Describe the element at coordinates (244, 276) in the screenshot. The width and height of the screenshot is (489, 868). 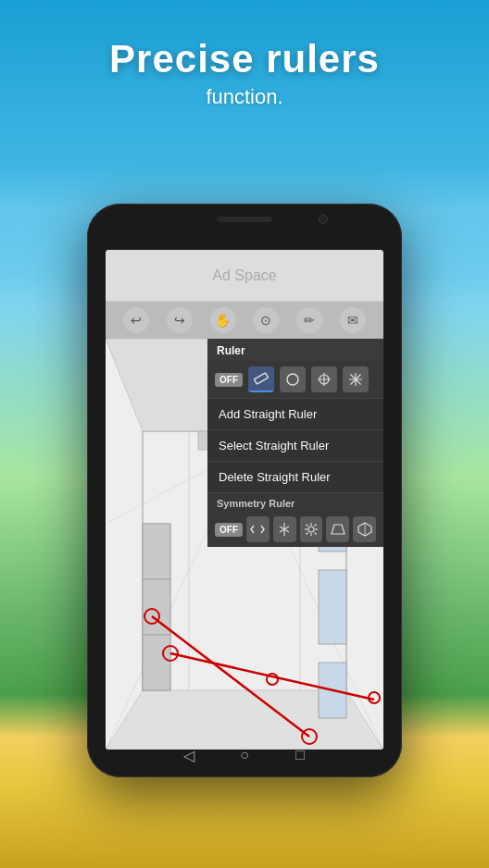
I see `ad-space-bar: Ad Space` at that location.